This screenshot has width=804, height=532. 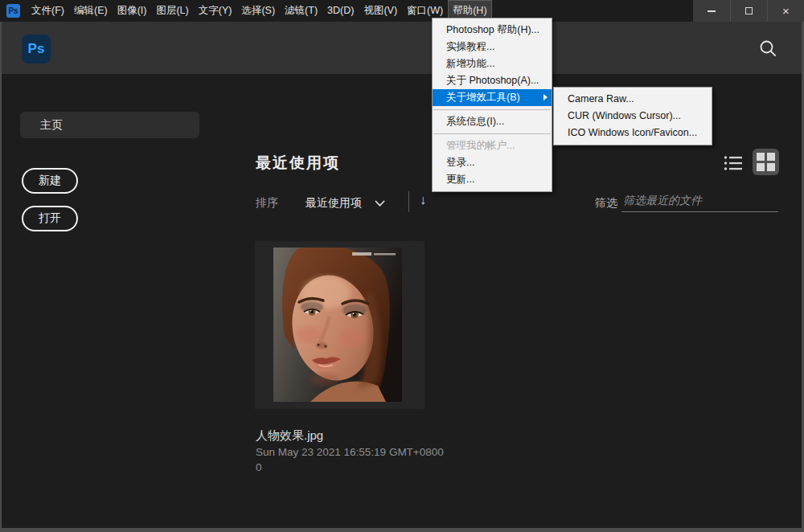 What do you see at coordinates (423, 200) in the screenshot?
I see `sort-direction-button: ↓` at bounding box center [423, 200].